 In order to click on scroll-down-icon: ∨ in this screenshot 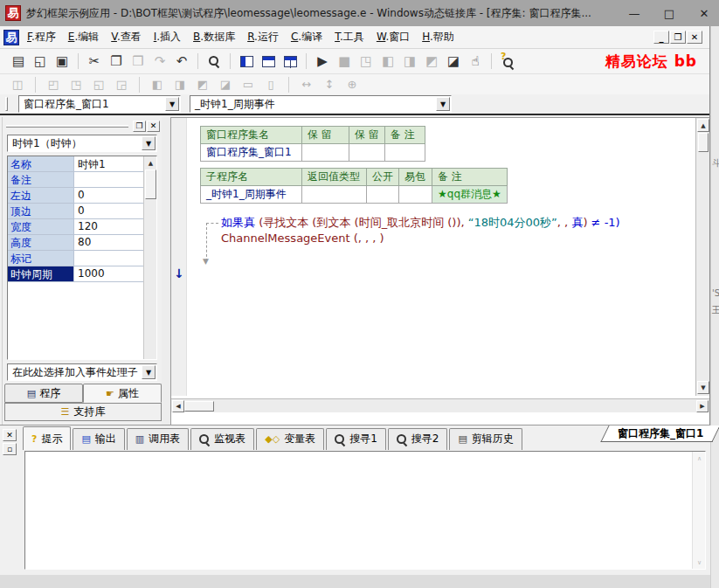, I will do `click(699, 563)`.